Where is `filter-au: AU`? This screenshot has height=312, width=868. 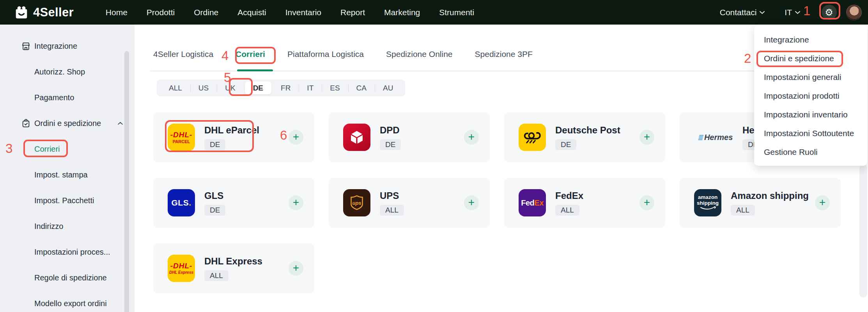
filter-au: AU is located at coordinates (388, 88).